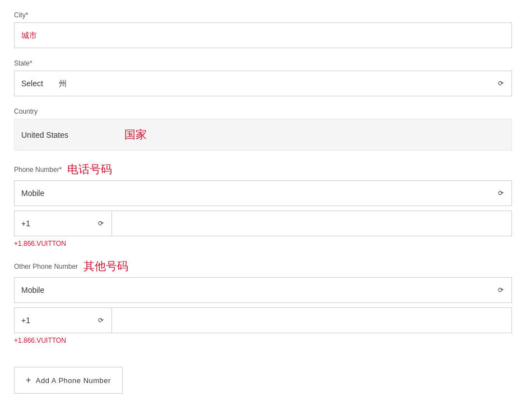 This screenshot has height=420, width=526. What do you see at coordinates (40, 340) in the screenshot?
I see `other-phone-vuitton-link: +1.866.VUITTON` at bounding box center [40, 340].